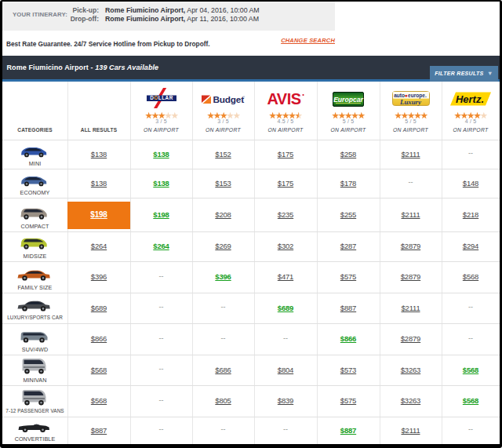 This screenshot has width=502, height=448. I want to click on svg-text: DOLLAR, so click(162, 97).